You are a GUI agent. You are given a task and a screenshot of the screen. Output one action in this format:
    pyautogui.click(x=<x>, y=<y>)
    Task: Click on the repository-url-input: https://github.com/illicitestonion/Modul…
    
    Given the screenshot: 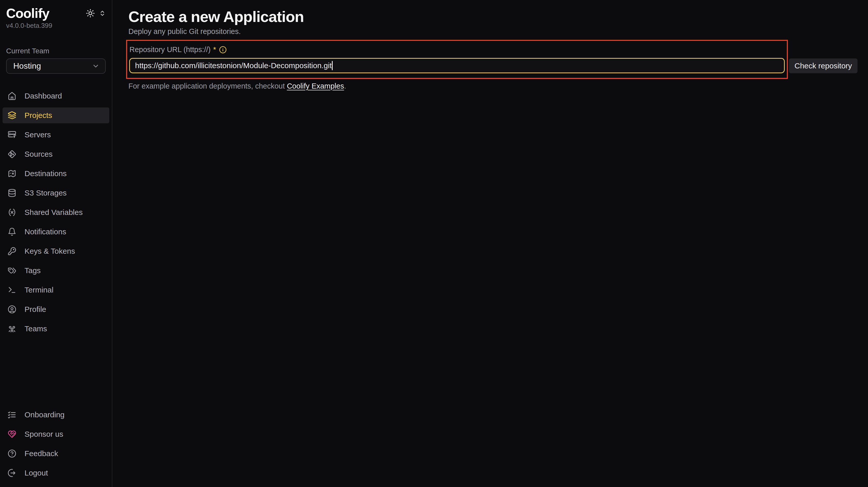 What is the action you would take?
    pyautogui.click(x=457, y=66)
    